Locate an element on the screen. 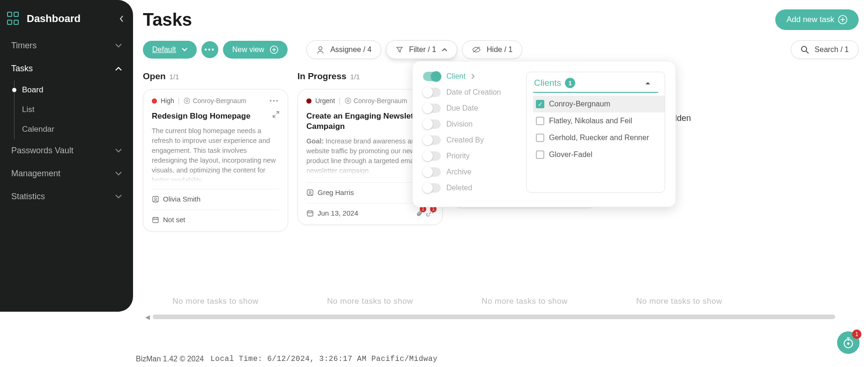 The image size is (868, 367). add-task-label: Add new task is located at coordinates (810, 20).